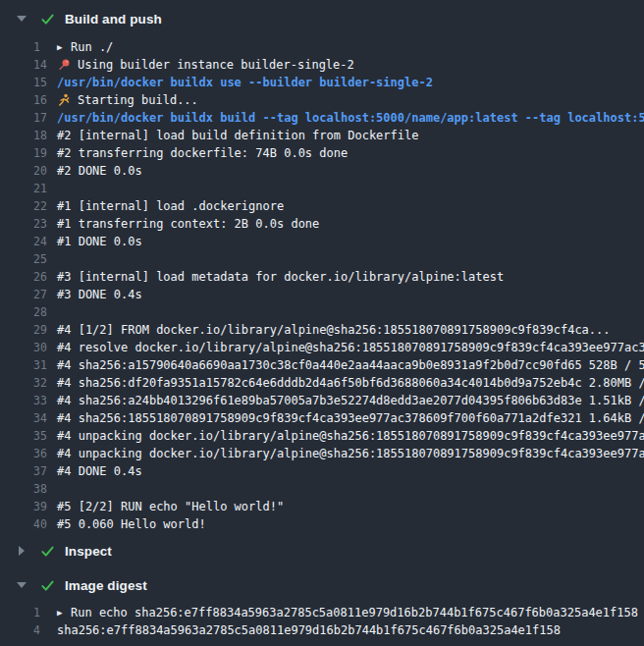  What do you see at coordinates (350, 118) in the screenshot?
I see `line-text: /usr/bin/docker buildx build --tag local…` at bounding box center [350, 118].